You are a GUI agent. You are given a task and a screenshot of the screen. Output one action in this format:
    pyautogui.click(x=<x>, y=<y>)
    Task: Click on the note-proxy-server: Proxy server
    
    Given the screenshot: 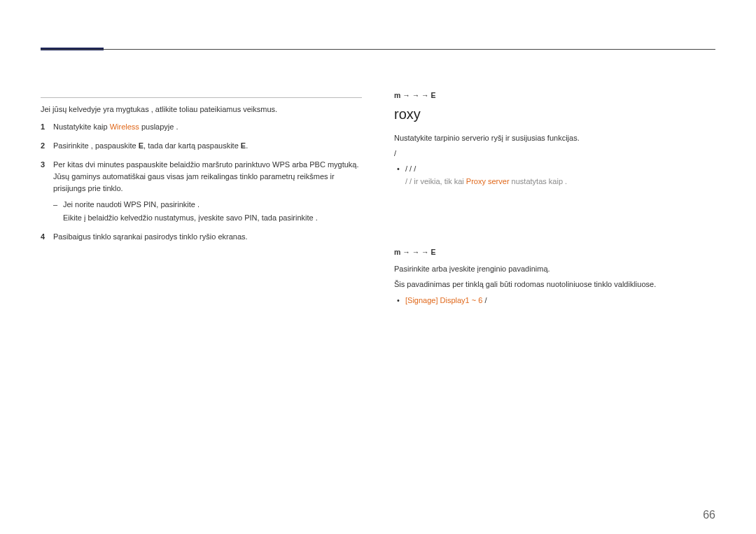 What is the action you would take?
    pyautogui.click(x=488, y=181)
    